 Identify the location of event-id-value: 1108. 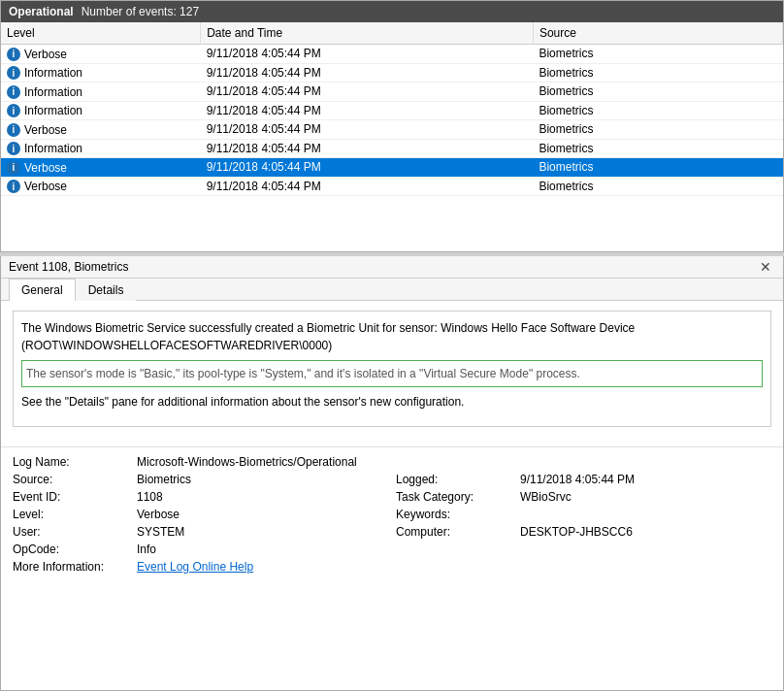
(262, 497).